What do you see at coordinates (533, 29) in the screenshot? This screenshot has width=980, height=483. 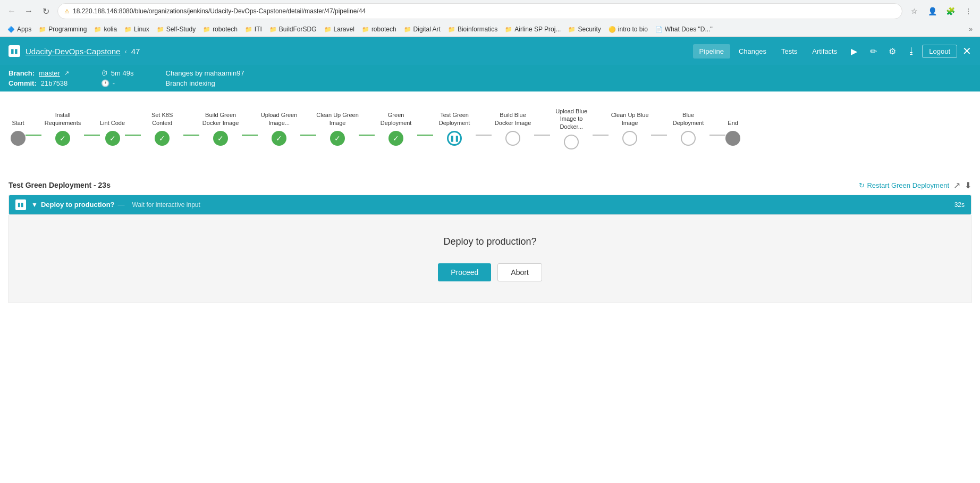 I see `bookmark-airline: 📁 Airline SP Proj...` at bounding box center [533, 29].